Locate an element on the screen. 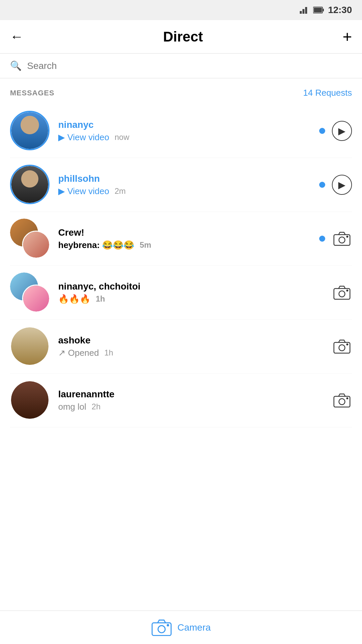 This screenshot has width=362, height=644. list-item: Crew! heybrena: 😂😂😂 5m is located at coordinates (181, 239).